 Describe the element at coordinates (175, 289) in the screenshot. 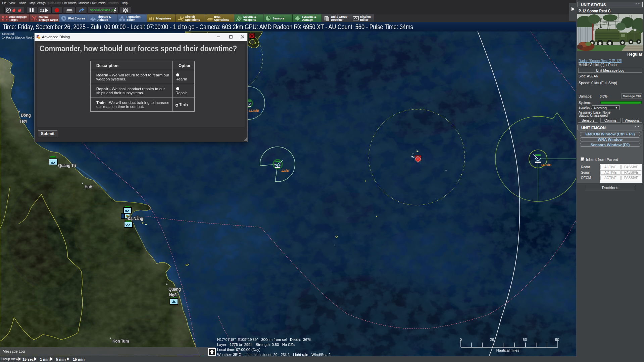

I see `svg-text: Quảng` at that location.